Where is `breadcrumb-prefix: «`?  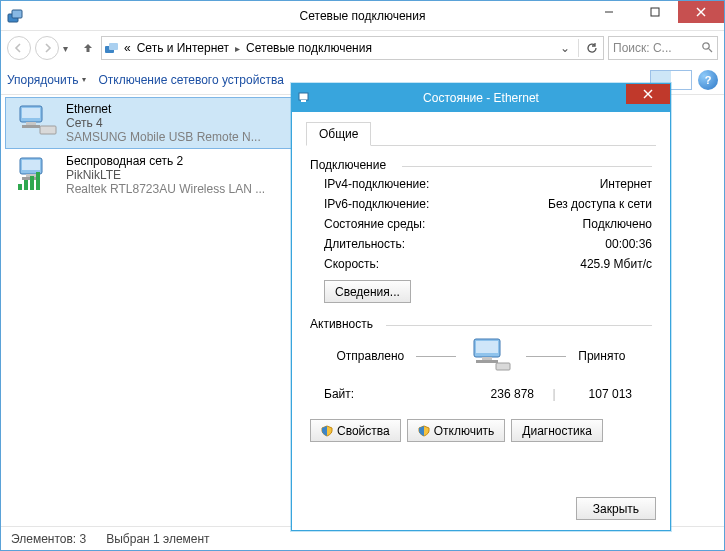 breadcrumb-prefix: « is located at coordinates (128, 48).